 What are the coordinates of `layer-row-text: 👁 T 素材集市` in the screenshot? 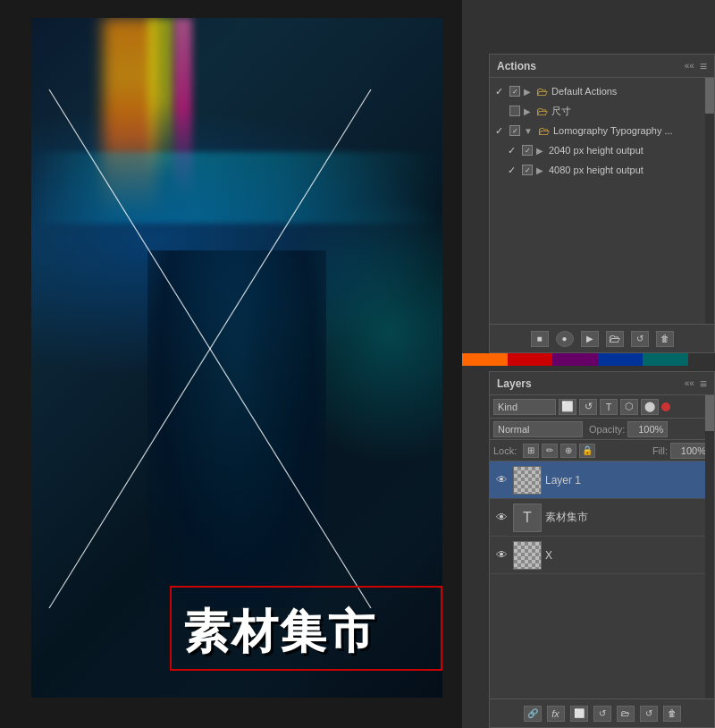 It's located at (602, 518).